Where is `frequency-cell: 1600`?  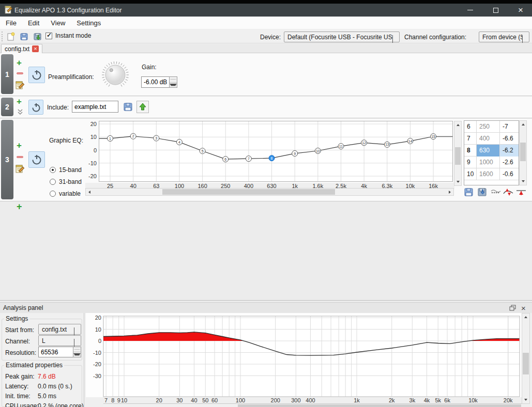
frequency-cell: 1600 is located at coordinates (488, 175).